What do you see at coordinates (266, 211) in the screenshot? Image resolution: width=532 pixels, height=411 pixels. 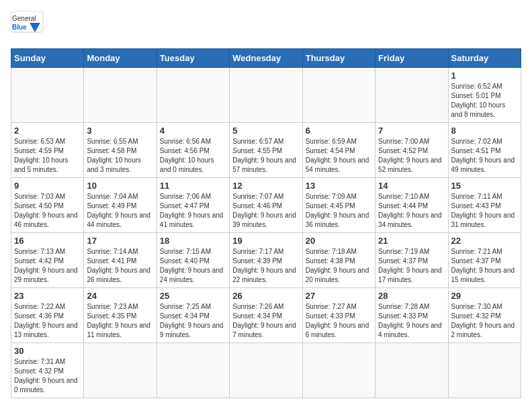 I see `day-info: Sunrise: 7:07 AM Sunset: 4:46 PM Dayligh…` at bounding box center [266, 211].